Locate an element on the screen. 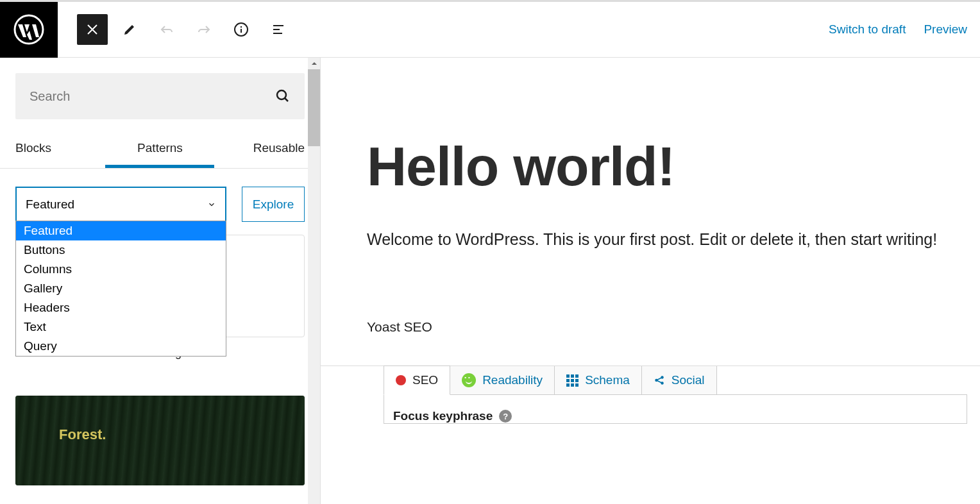 This screenshot has width=980, height=504. dropdown-menu: Featured Buttons Columns Gallery Headers… is located at coordinates (121, 289).